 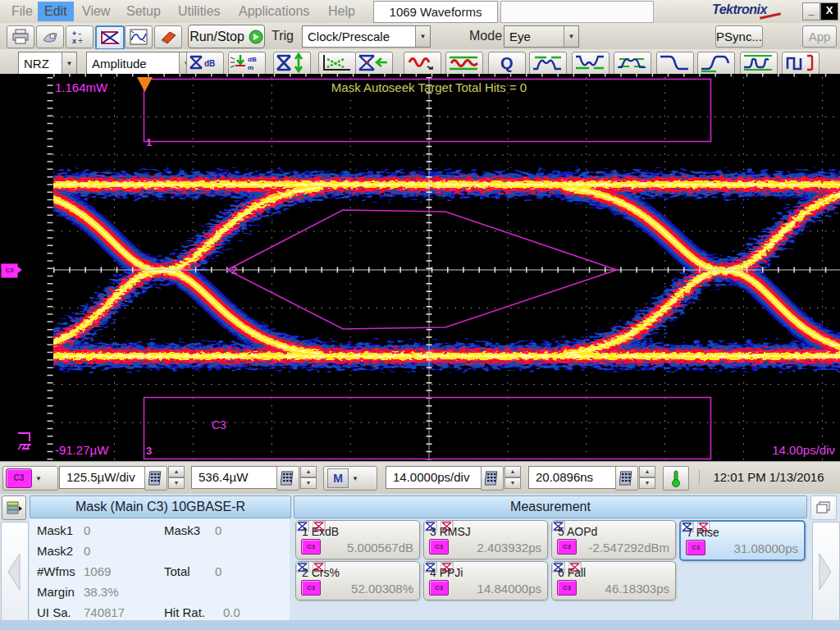 I want to click on measurement-name: 7 Rise, so click(x=703, y=532).